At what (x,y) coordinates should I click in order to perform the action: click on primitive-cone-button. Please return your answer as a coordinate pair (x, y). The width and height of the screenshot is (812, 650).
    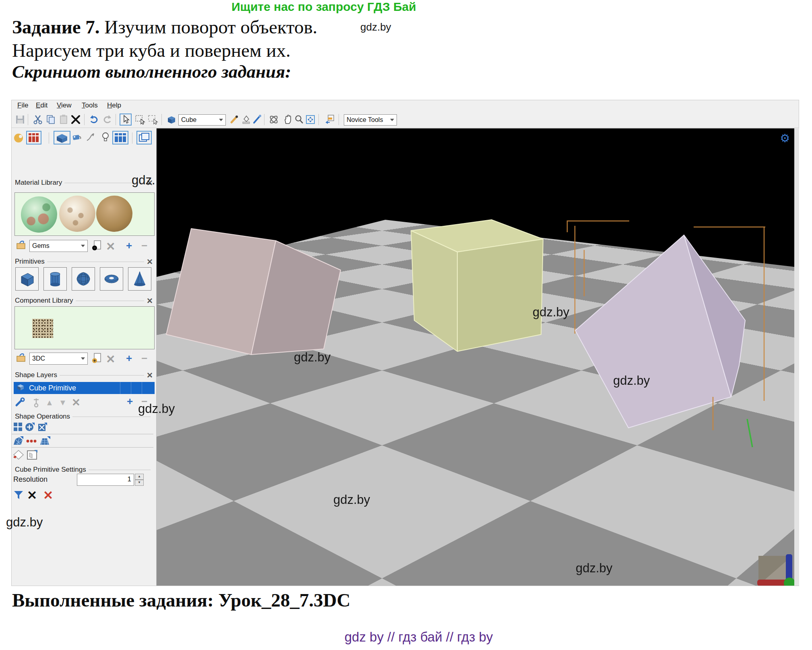
    Looking at the image, I should click on (140, 279).